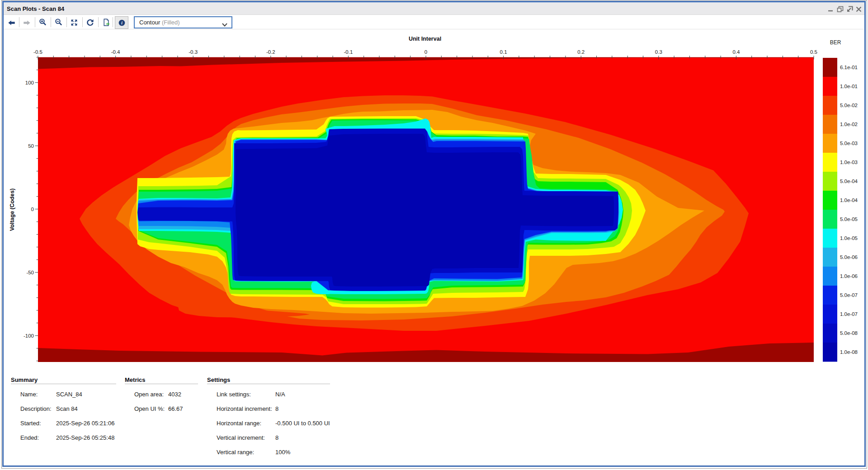  Describe the element at coordinates (849, 181) in the screenshot. I see `svg-text: 5.0e-04` at that location.